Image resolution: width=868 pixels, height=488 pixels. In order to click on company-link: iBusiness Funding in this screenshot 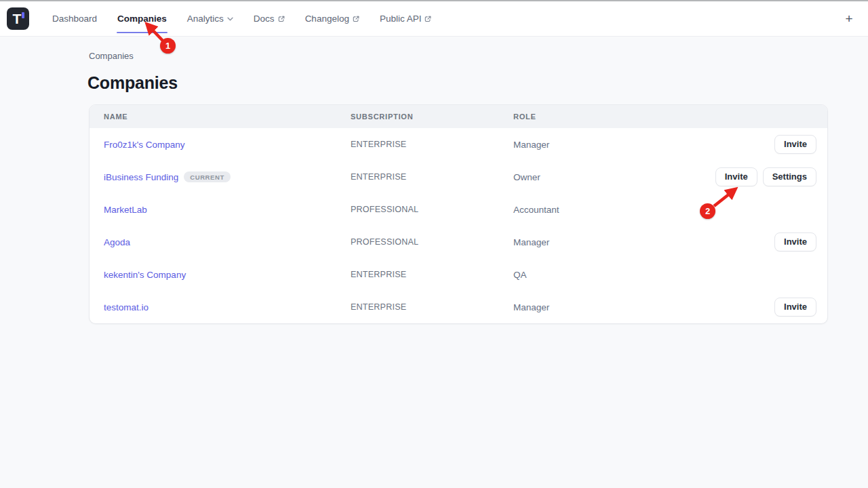, I will do `click(141, 178)`.